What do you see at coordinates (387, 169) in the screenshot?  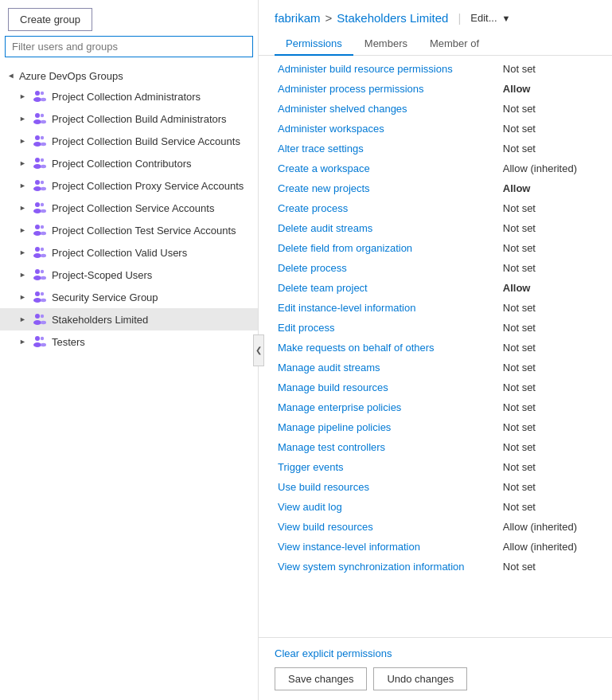 I see `permission-name: Create a workspace` at bounding box center [387, 169].